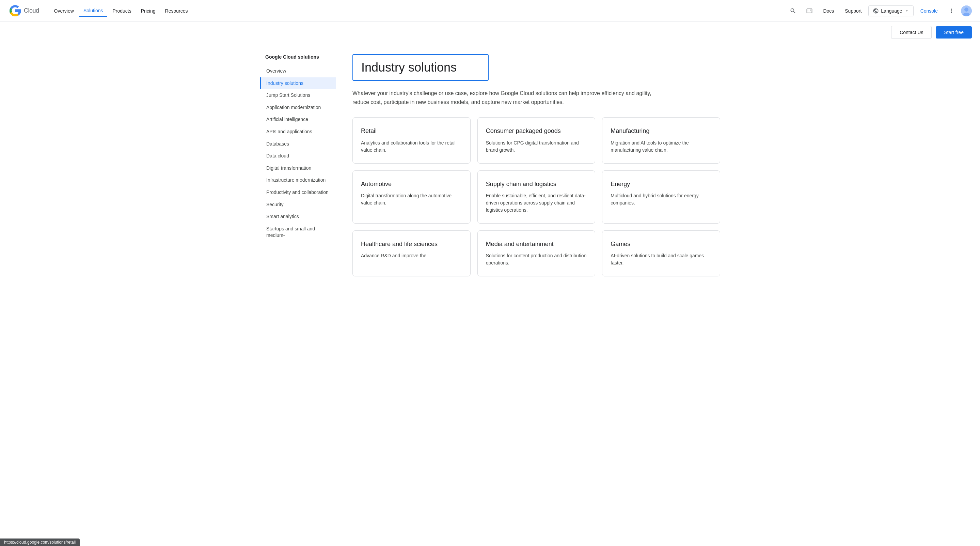 This screenshot has width=980, height=546. What do you see at coordinates (907, 11) in the screenshot?
I see `chevron-down-icon` at bounding box center [907, 11].